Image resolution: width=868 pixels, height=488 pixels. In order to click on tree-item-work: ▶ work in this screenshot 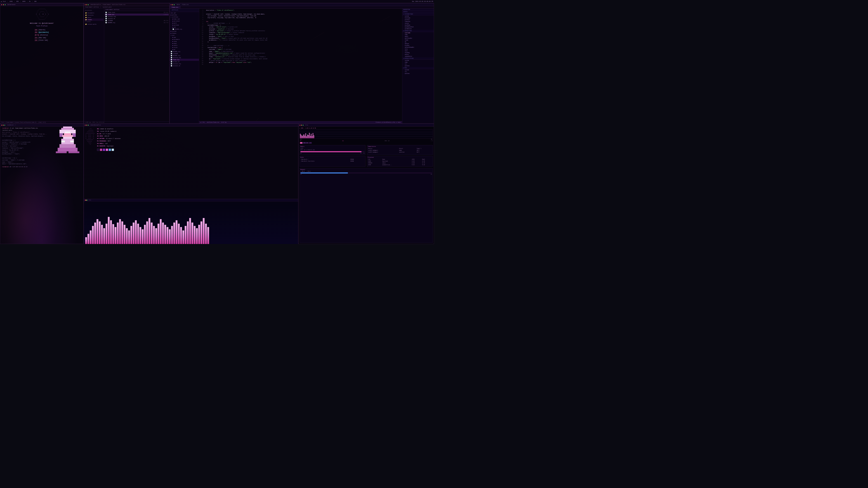, I will do `click(184, 23)`.